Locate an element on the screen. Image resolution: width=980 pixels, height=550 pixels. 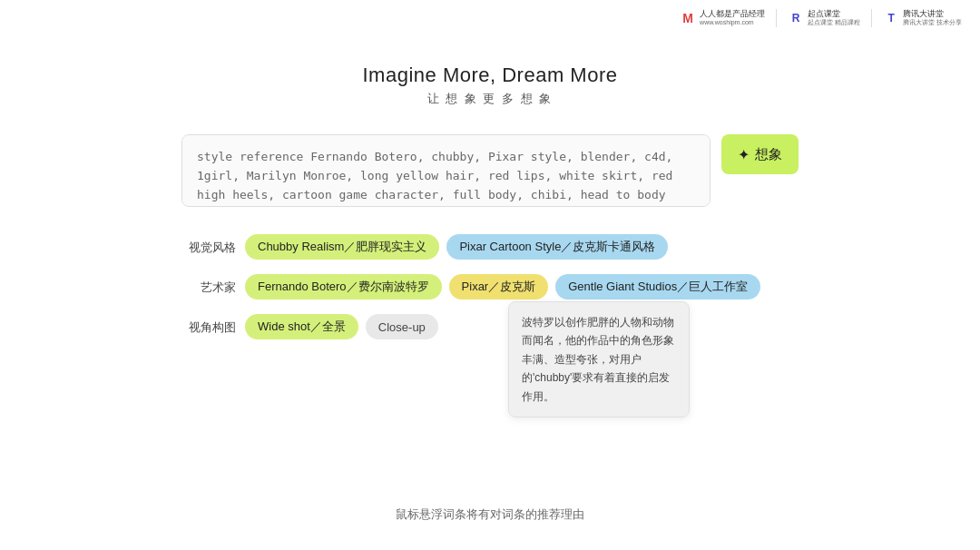
logo-tencent-text: 腾讯大讲堂 腾讯大讲堂 技术分享 is located at coordinates (933, 18).